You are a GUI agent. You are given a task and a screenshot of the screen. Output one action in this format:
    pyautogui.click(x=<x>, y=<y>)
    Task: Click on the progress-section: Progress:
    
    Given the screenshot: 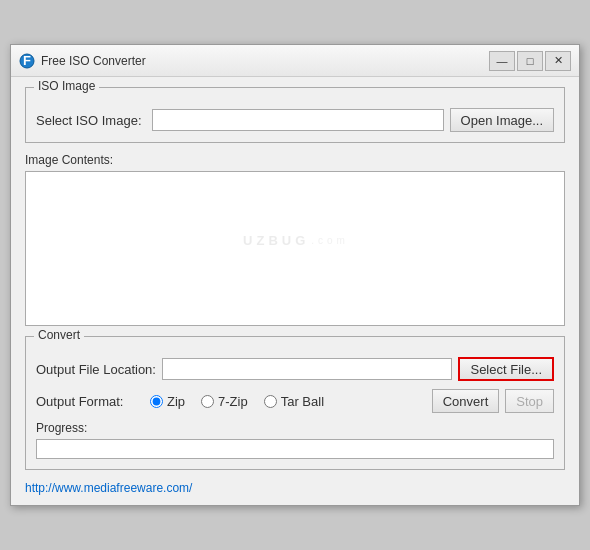 What is the action you would take?
    pyautogui.click(x=295, y=440)
    